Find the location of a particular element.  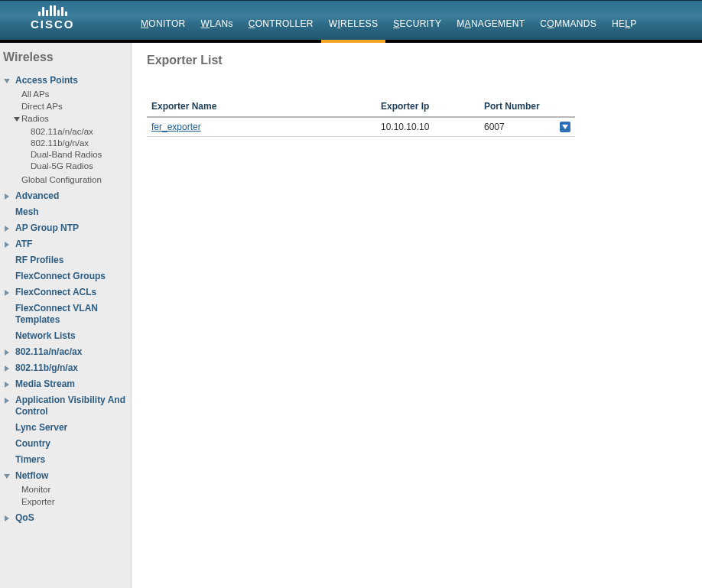

sidebar-item-netflow: Netflow is located at coordinates (66, 476).